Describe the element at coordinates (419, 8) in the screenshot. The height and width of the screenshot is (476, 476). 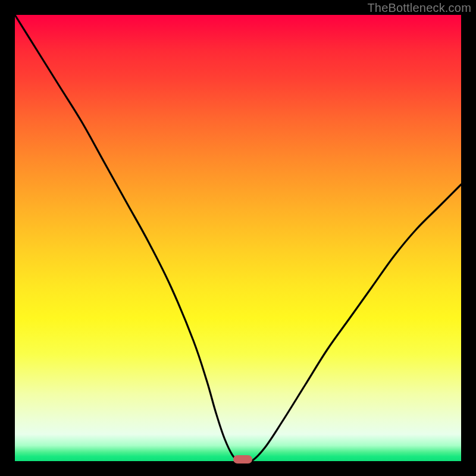
I see `watermark-text: TheBottleneck.com` at that location.